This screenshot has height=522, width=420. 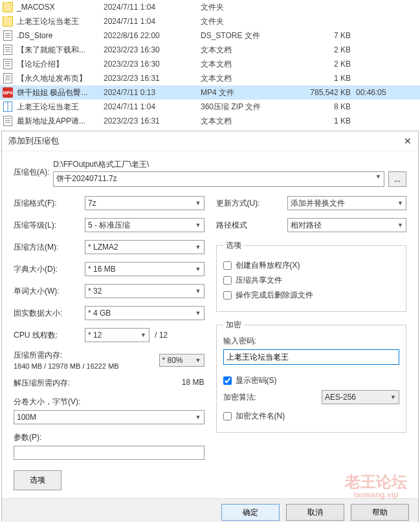 I want to click on file-size: 7 KB, so click(x=330, y=36).